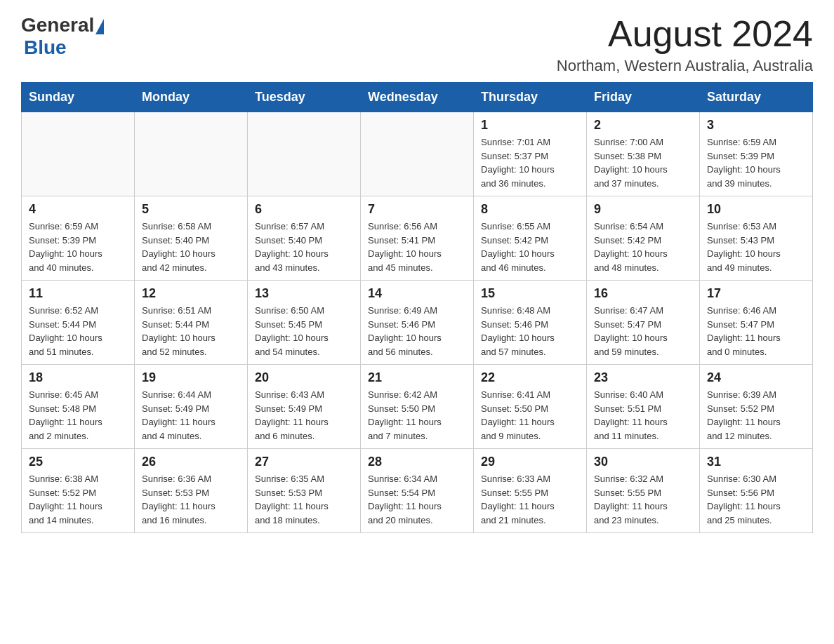  I want to click on calendar-cell: 5Sunrise: 6:58 AM Sunset: 5:40 PM Daylig…, so click(191, 239).